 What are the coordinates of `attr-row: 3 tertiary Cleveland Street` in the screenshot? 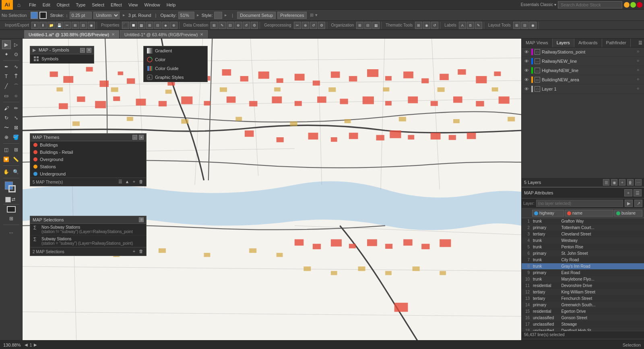 It's located at (583, 234).